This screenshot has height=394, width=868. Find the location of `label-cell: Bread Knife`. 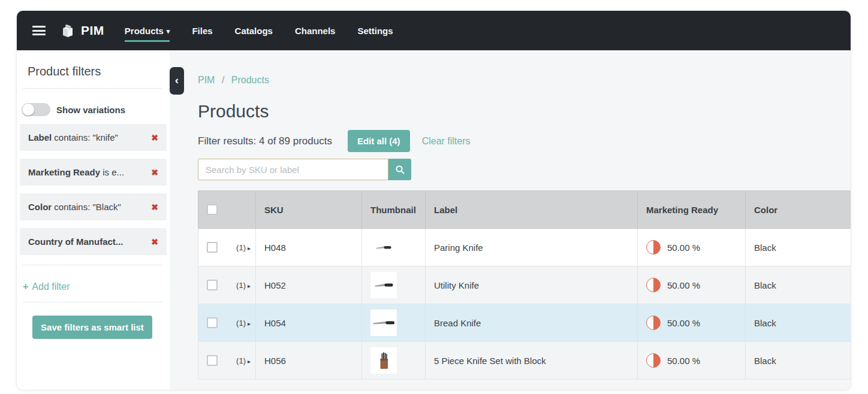

label-cell: Bread Knife is located at coordinates (532, 323).